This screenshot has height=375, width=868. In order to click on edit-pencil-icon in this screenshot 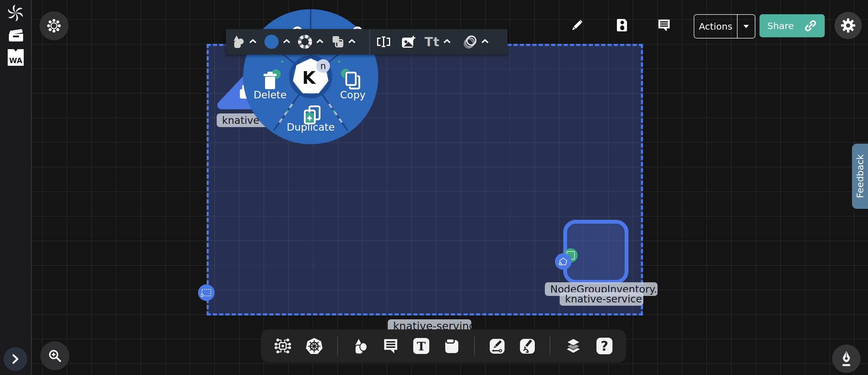, I will do `click(577, 26)`.